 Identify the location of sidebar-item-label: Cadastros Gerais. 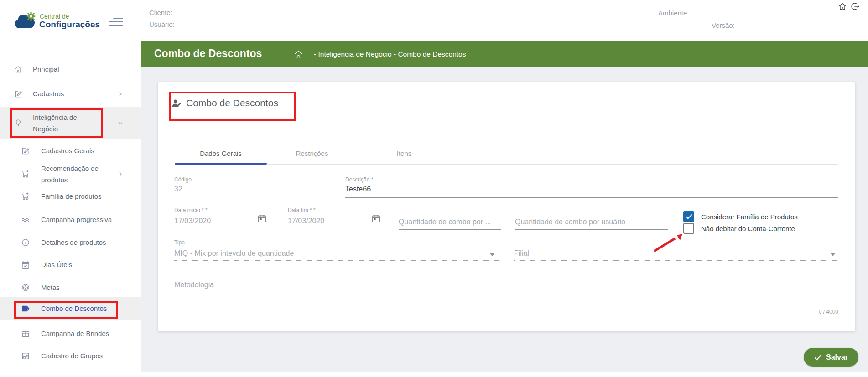
(68, 151).